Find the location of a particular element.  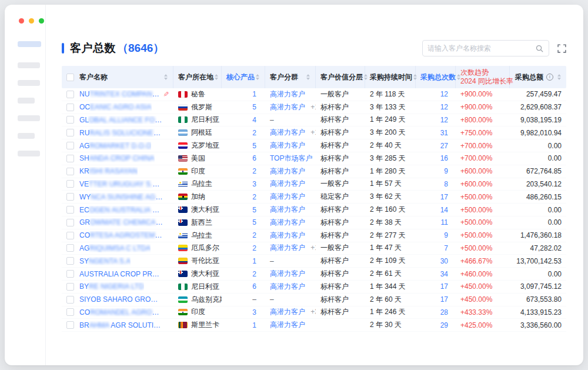

core-products-count: – is located at coordinates (243, 299).